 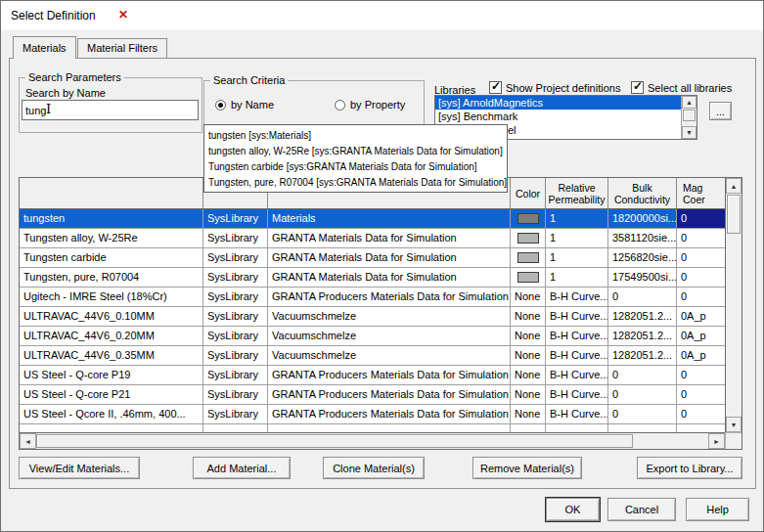 What do you see at coordinates (66, 93) in the screenshot?
I see `search-by-name-label: Search by Name` at bounding box center [66, 93].